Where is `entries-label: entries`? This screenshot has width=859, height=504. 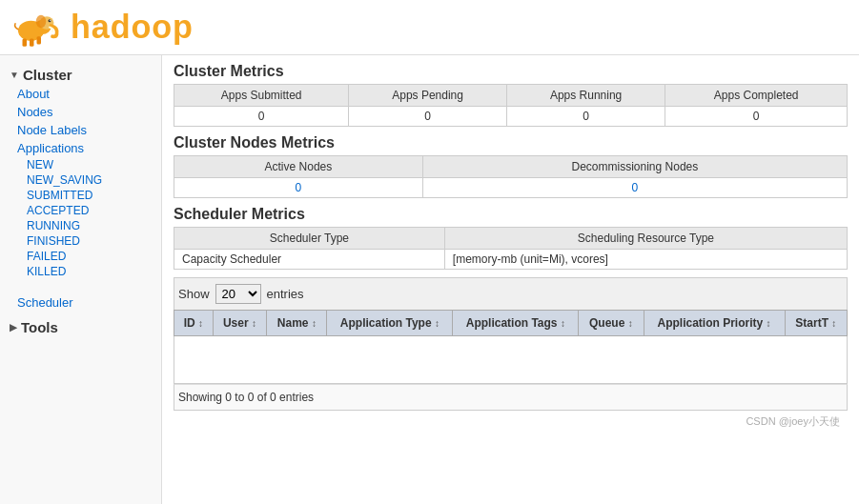
entries-label: entries is located at coordinates (286, 293).